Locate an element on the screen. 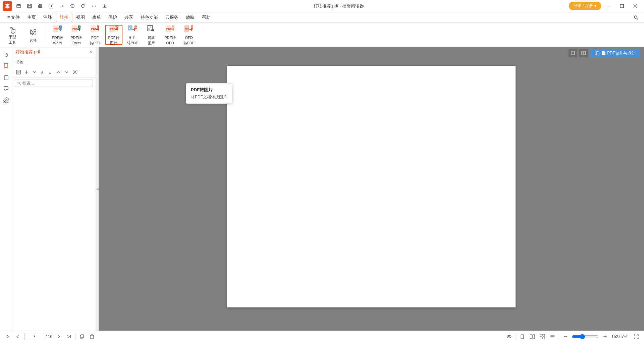  pdf-word-label1: PDF转 is located at coordinates (58, 38).